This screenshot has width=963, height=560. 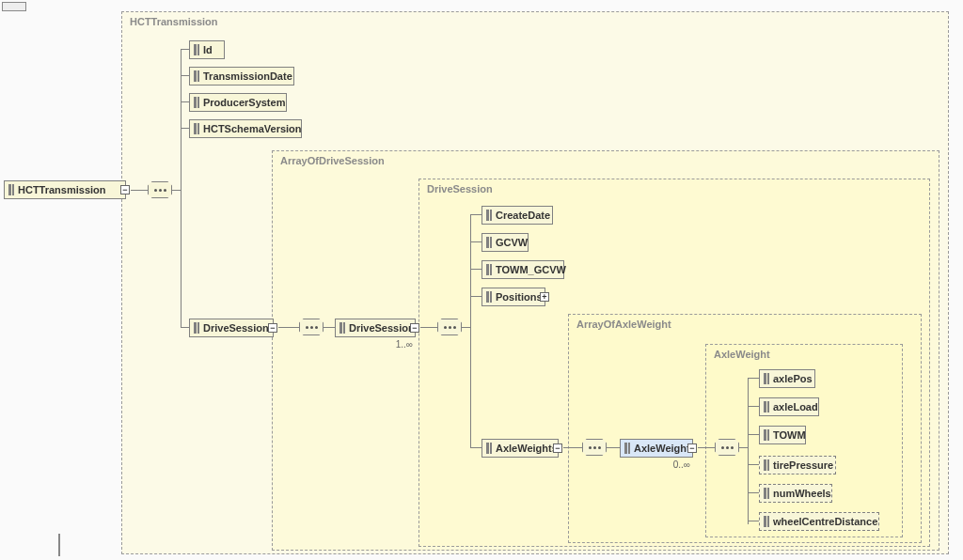 I want to click on node-label: axleLoad, so click(x=796, y=407).